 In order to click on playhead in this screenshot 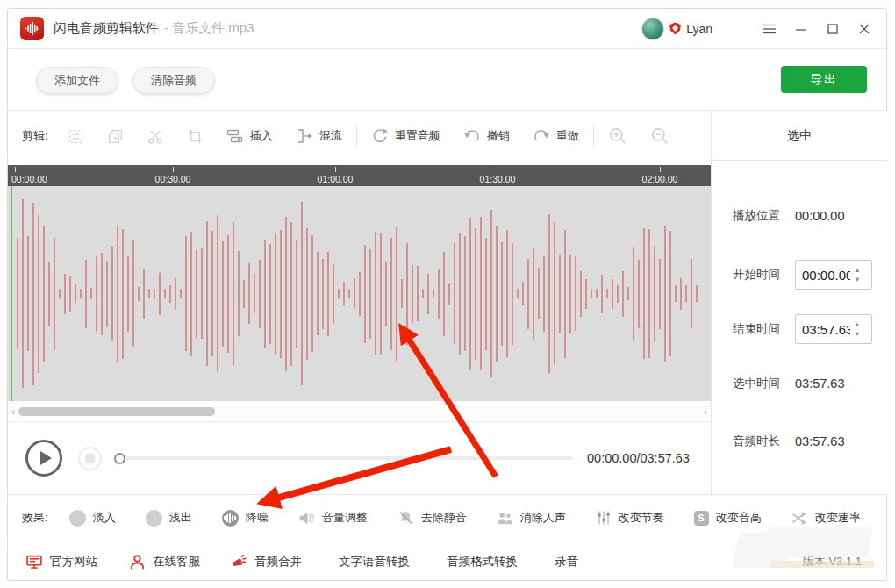, I will do `click(11, 293)`.